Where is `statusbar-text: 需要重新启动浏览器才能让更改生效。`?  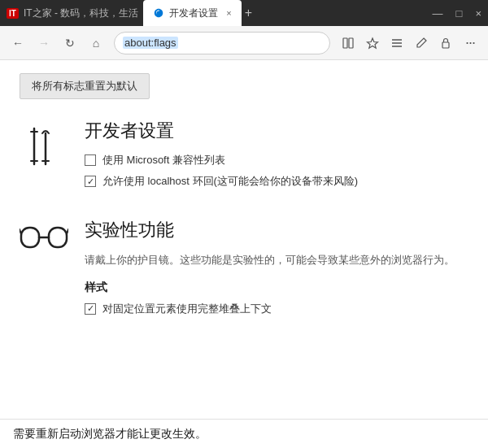 statusbar-text: 需要重新启动浏览器才能让更改生效。 is located at coordinates (110, 434).